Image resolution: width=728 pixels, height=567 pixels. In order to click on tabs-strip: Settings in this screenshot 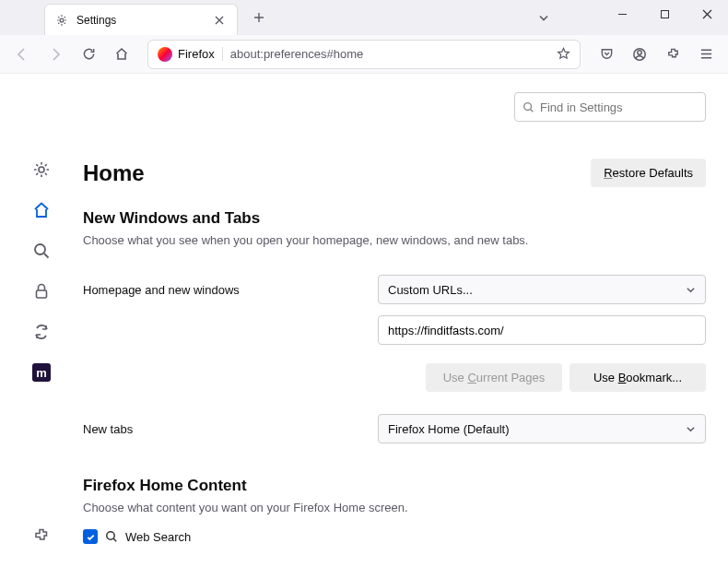, I will do `click(136, 18)`.